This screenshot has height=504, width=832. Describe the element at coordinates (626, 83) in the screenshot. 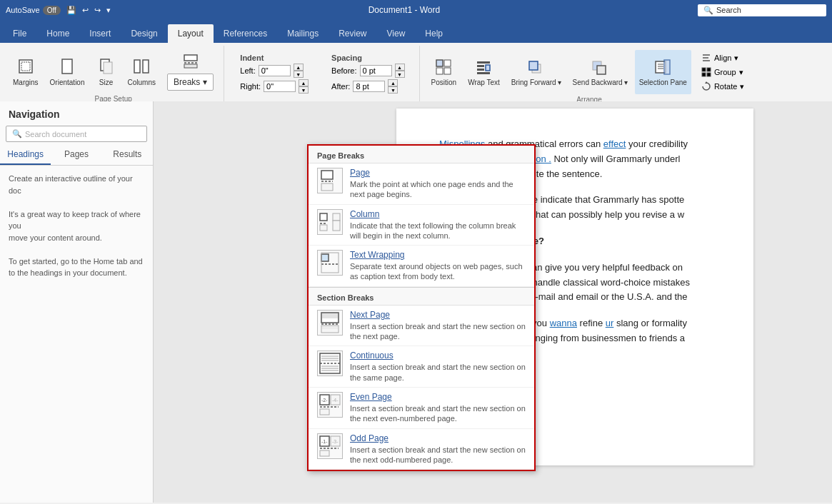

I see `send-backward-arrow: ▾` at that location.